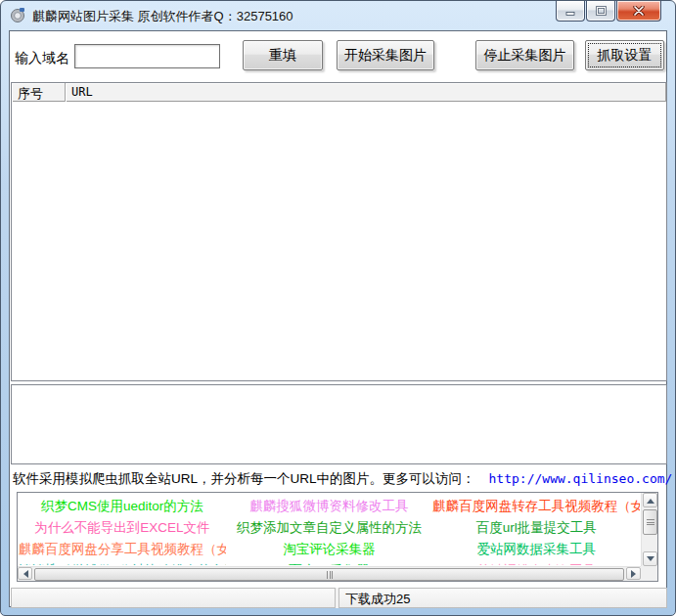 Image resolution: width=676 pixels, height=616 pixels. What do you see at coordinates (650, 530) in the screenshot?
I see `vertical-scrollbar` at bounding box center [650, 530].